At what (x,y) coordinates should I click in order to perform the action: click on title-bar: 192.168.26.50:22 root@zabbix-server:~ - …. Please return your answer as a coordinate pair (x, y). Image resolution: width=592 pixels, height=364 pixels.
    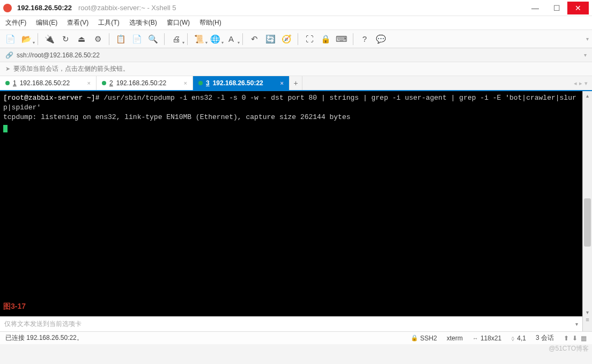
    Looking at the image, I should click on (296, 8).